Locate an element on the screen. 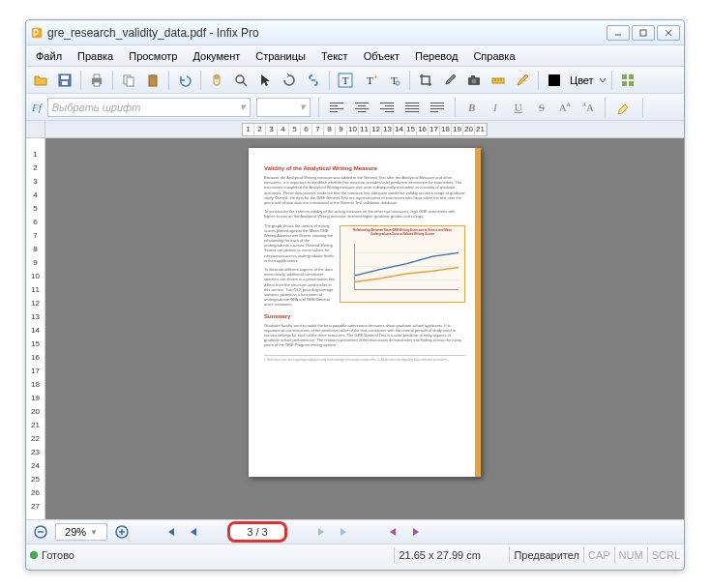 The image size is (711, 588). align-right-button is located at coordinates (387, 107).